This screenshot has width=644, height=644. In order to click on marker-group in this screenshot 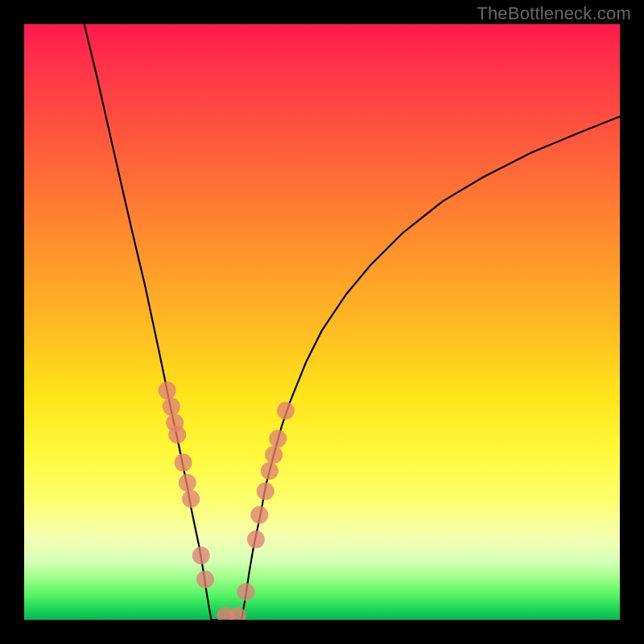, I will do `click(227, 501)`.